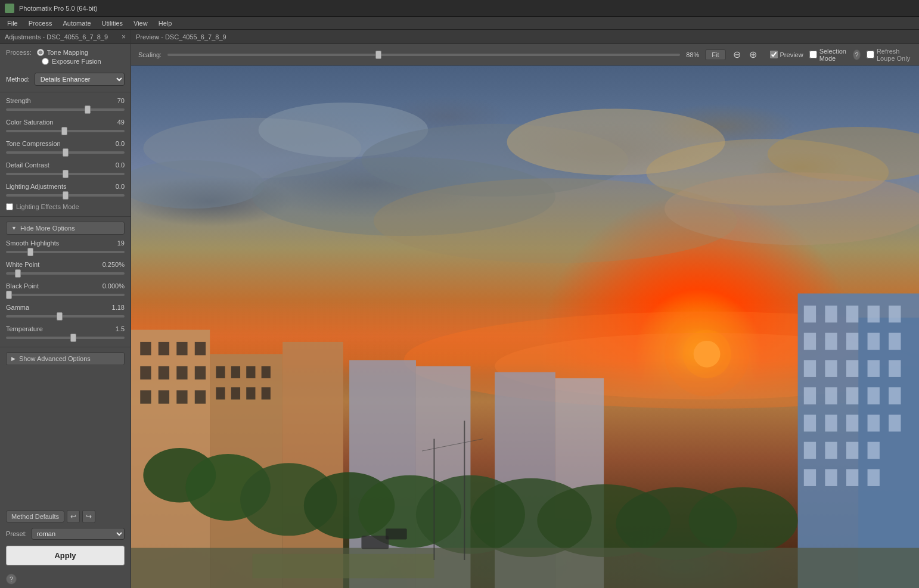 The image size is (919, 588). Describe the element at coordinates (813, 55) in the screenshot. I see `selection-mode-checkbox` at that location.